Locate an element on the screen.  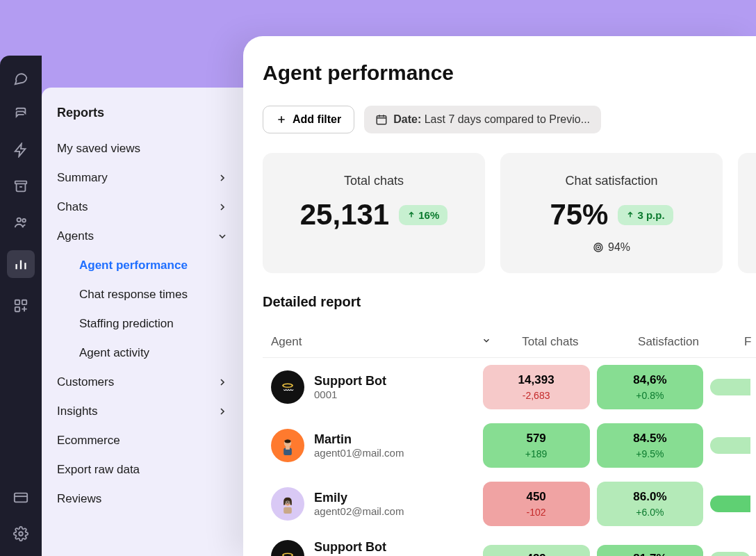
col-satisfaction: Satisfaction is located at coordinates (668, 342).